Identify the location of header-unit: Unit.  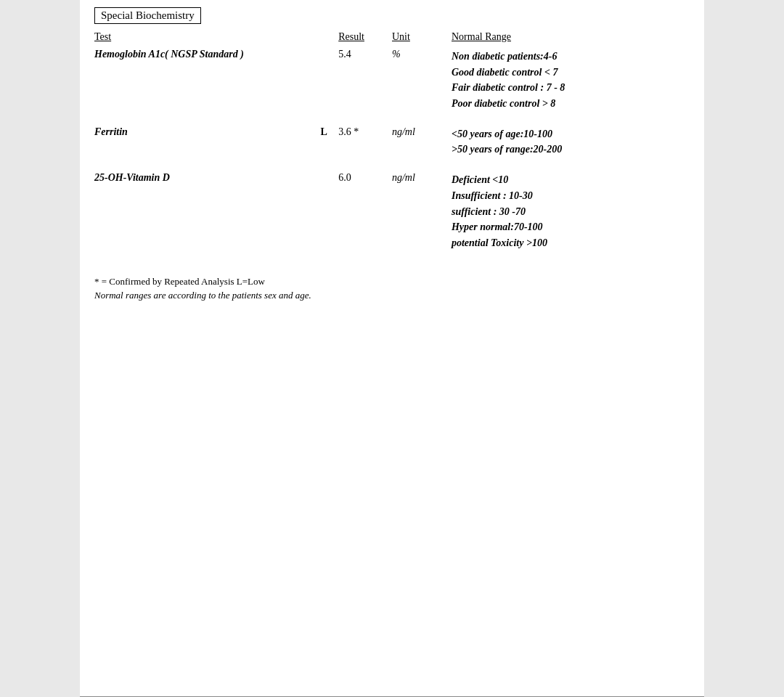
(422, 38).